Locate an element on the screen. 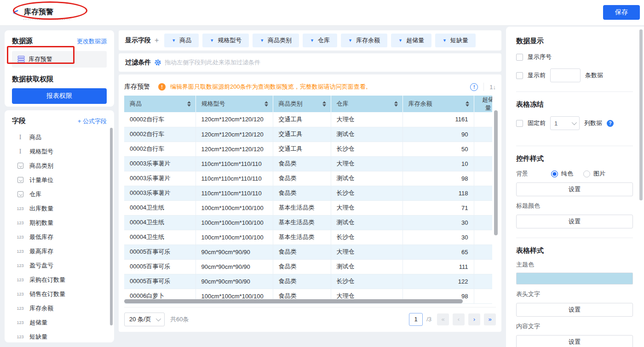 The width and height of the screenshot is (644, 347). cell: 00004卫生纸 is located at coordinates (160, 208).